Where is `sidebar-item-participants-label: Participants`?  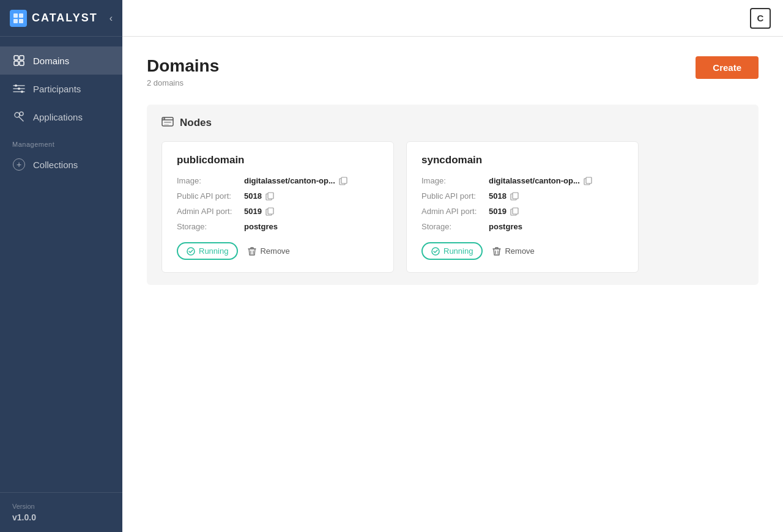
sidebar-item-participants-label: Participants is located at coordinates (57, 89).